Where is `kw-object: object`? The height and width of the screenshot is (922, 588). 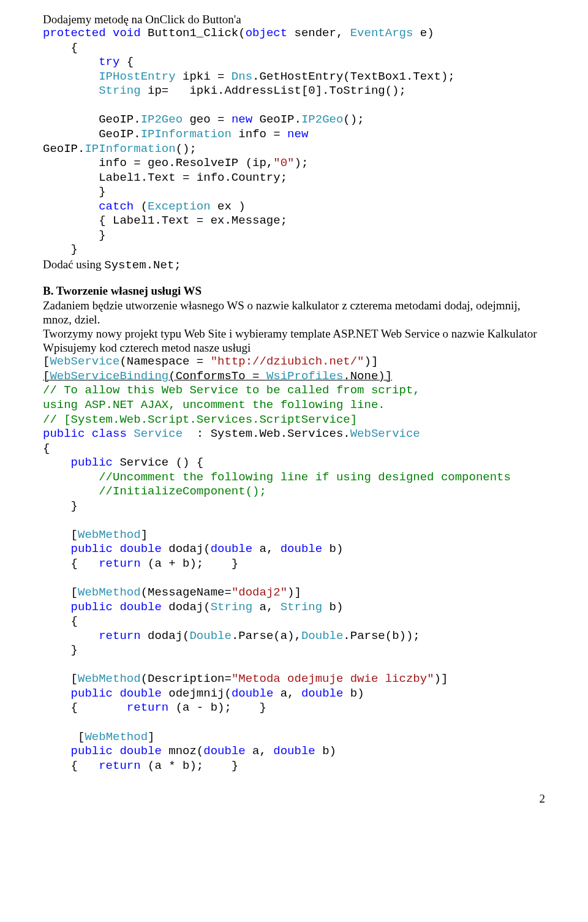 kw-object: object is located at coordinates (266, 33).